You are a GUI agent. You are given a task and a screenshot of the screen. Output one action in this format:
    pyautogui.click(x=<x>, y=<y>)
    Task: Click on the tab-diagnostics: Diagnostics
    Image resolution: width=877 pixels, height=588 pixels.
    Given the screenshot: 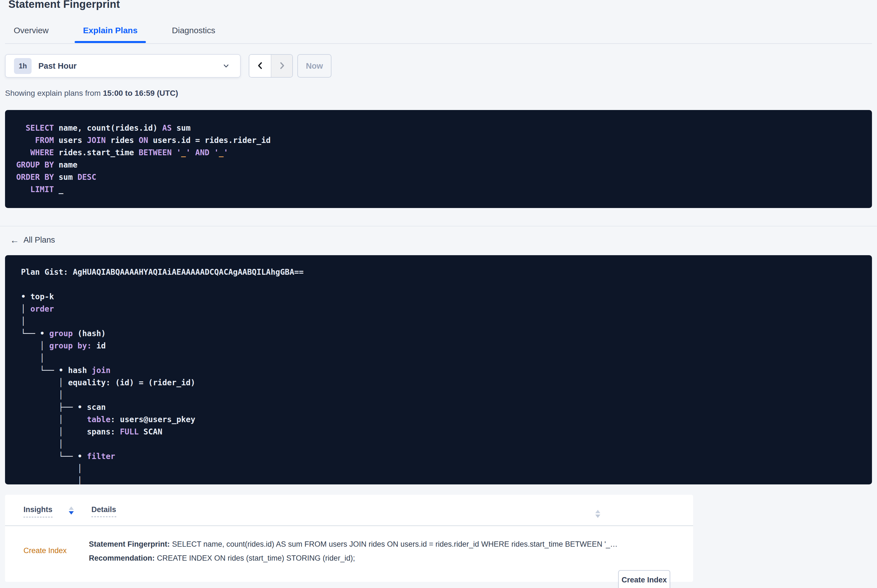 What is the action you would take?
    pyautogui.click(x=194, y=34)
    